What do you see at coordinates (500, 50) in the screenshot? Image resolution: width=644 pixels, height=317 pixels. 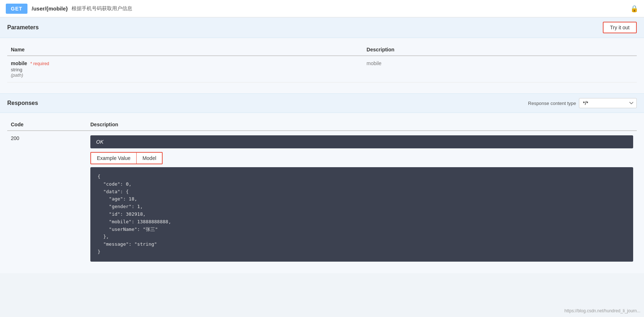 I see `params-col-description: Description` at bounding box center [500, 50].